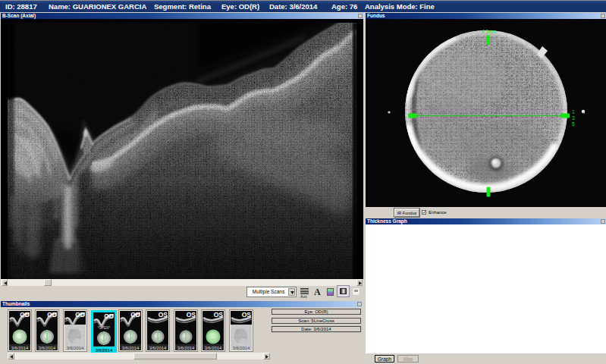  Describe the element at coordinates (489, 32) in the screenshot. I see `svg-text: 4.5mm` at that location.